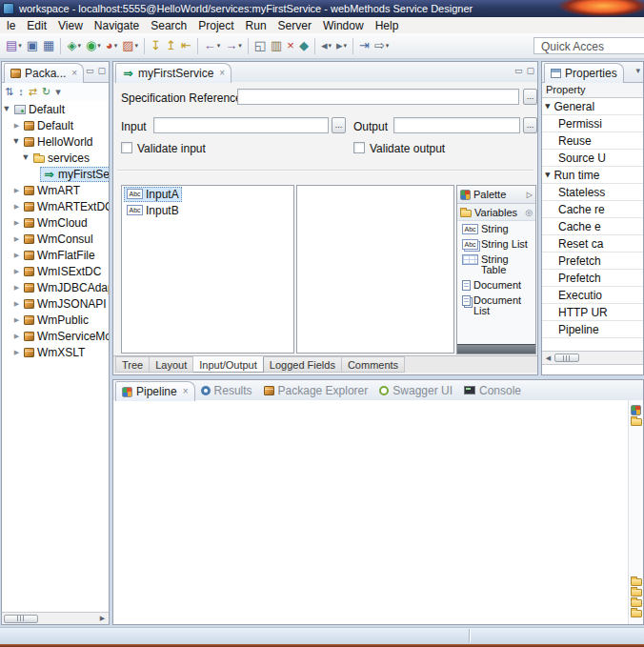 The image size is (644, 647). What do you see at coordinates (316, 391) in the screenshot?
I see `tab-package-explorer: Package Explorer` at bounding box center [316, 391].